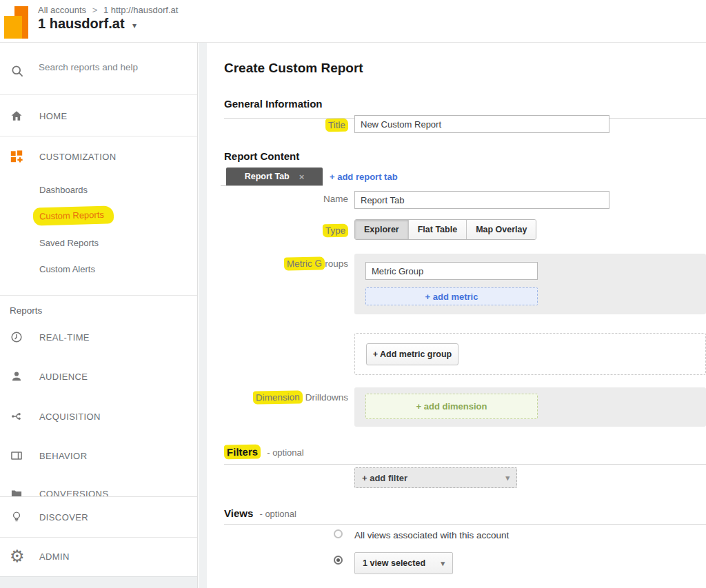 The height and width of the screenshot is (588, 706). I want to click on sidebar-item-label: Saved Reports, so click(69, 243).